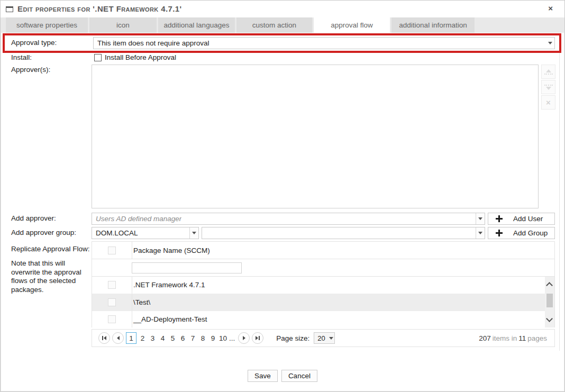 The height and width of the screenshot is (392, 565). Describe the element at coordinates (323, 319) in the screenshot. I see `table-row: __AD-Deployment-Test` at that location.